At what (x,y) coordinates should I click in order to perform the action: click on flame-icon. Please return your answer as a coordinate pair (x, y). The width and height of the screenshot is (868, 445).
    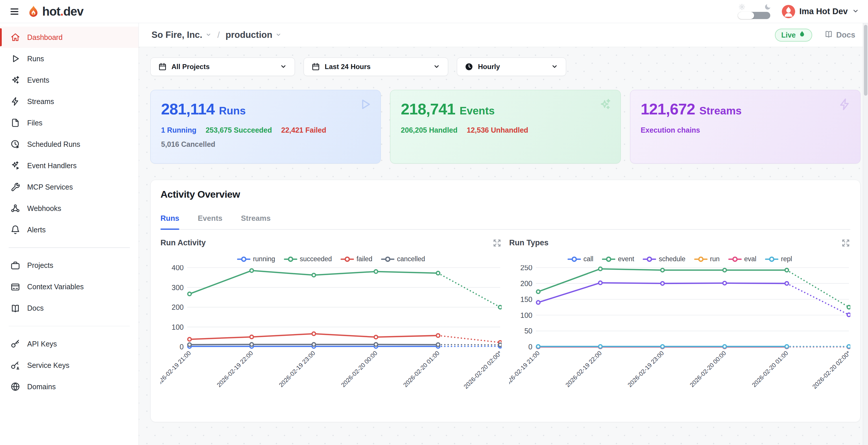
    Looking at the image, I should click on (802, 35).